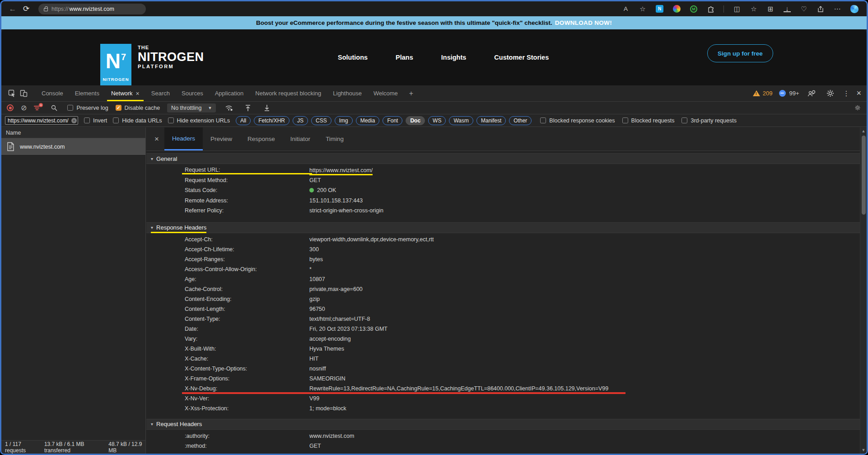  Describe the element at coordinates (267, 108) in the screenshot. I see `export-har-icon` at that location.